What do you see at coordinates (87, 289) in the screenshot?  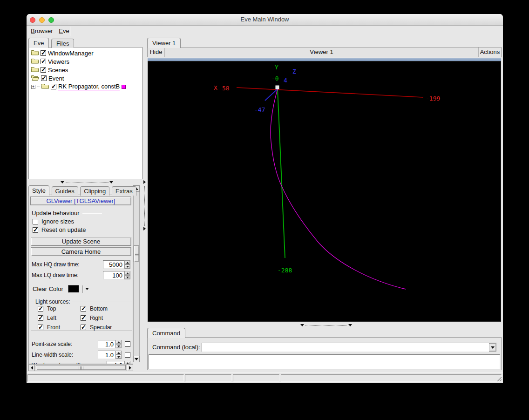 I see `clear-color-dropdown-icon` at bounding box center [87, 289].